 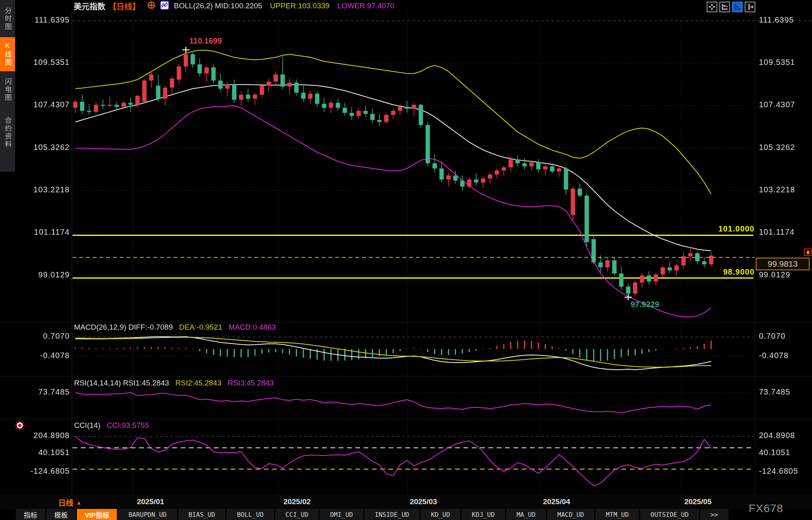 I want to click on alarm-icon, so click(x=808, y=252).